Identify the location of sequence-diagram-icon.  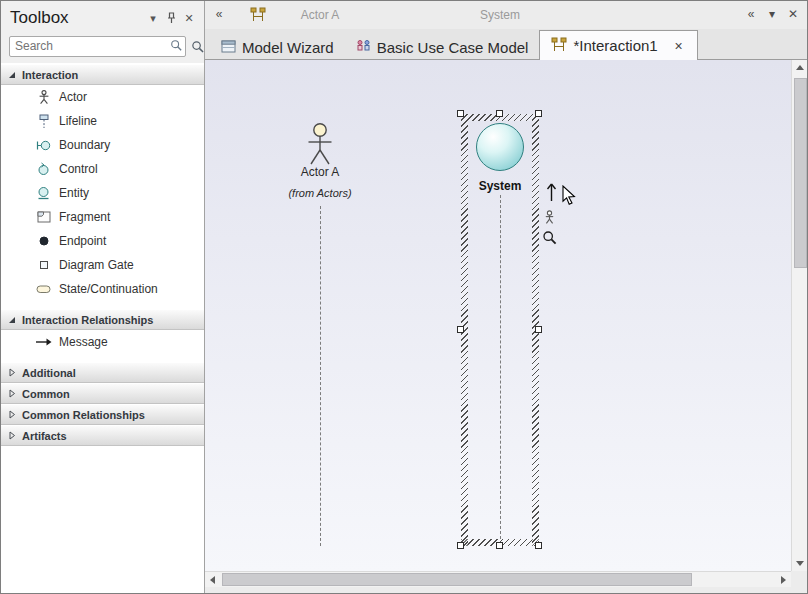
(258, 16).